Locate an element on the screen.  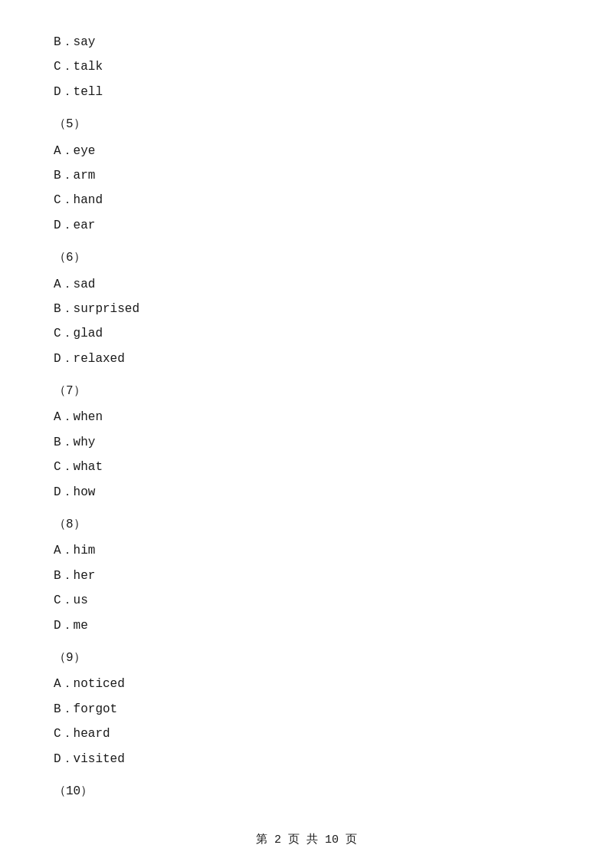
question-number-8: （8） is located at coordinates (306, 524).